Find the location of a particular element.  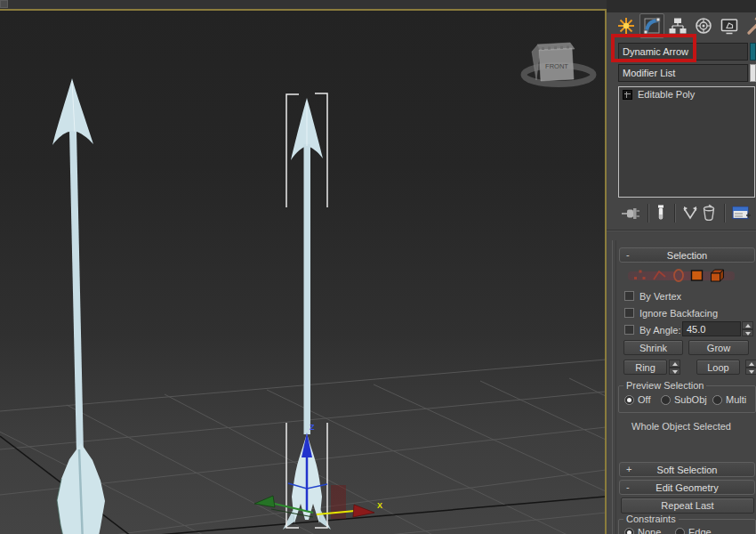

grow-button: Grow is located at coordinates (719, 347).